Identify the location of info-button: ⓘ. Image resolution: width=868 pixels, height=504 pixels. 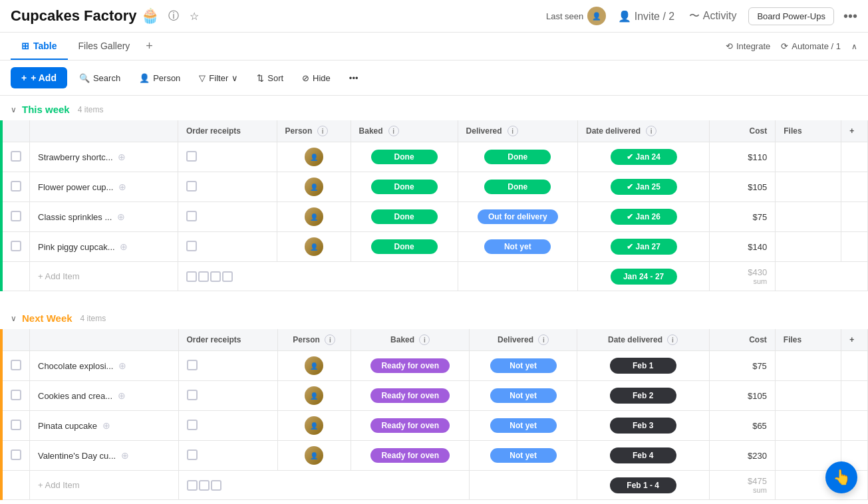
(174, 16).